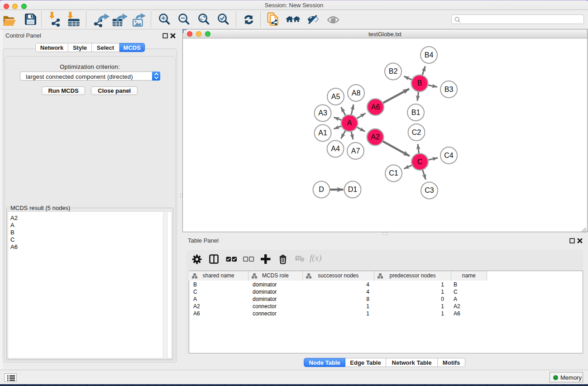  What do you see at coordinates (393, 71) in the screenshot?
I see `svg-text: B2` at bounding box center [393, 71].